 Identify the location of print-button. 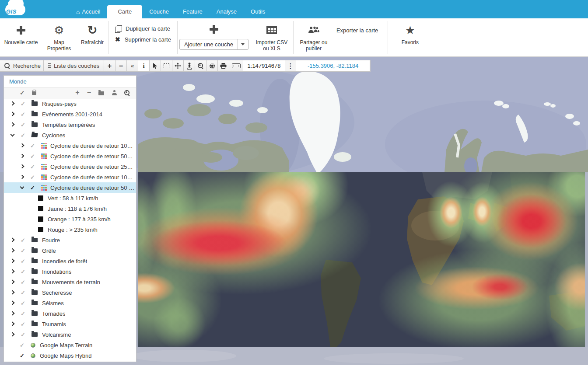
(224, 66).